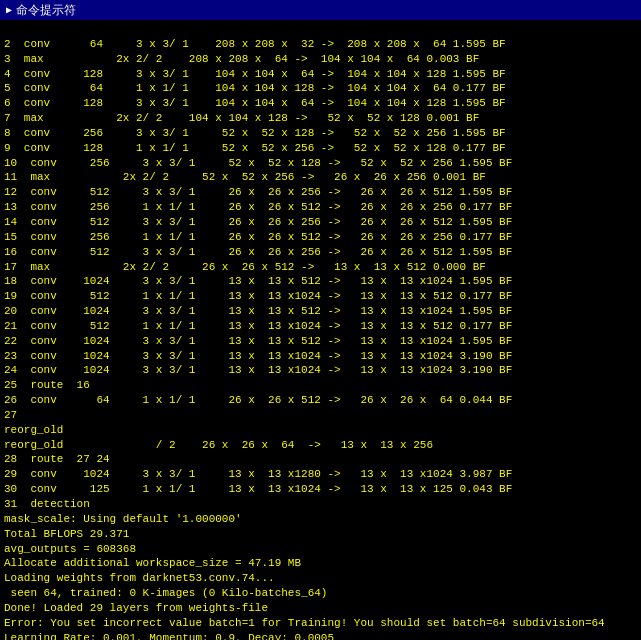 This screenshot has width=641, height=640. I want to click on console-line: 25 route 16, so click(320, 386).